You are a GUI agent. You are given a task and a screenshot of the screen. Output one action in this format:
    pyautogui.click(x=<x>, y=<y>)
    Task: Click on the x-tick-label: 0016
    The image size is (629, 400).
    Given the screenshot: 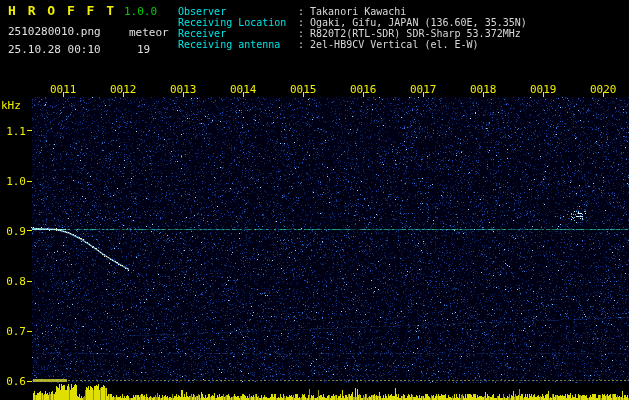 What is the action you would take?
    pyautogui.click(x=363, y=90)
    